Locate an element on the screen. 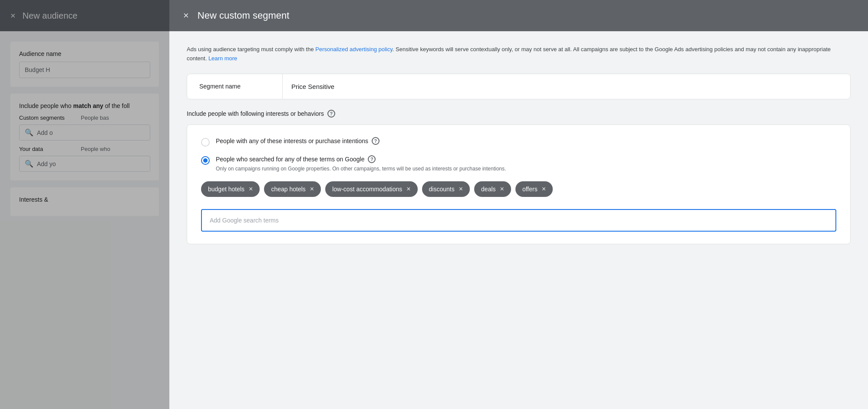  tag-discounts: discounts × is located at coordinates (446, 189).